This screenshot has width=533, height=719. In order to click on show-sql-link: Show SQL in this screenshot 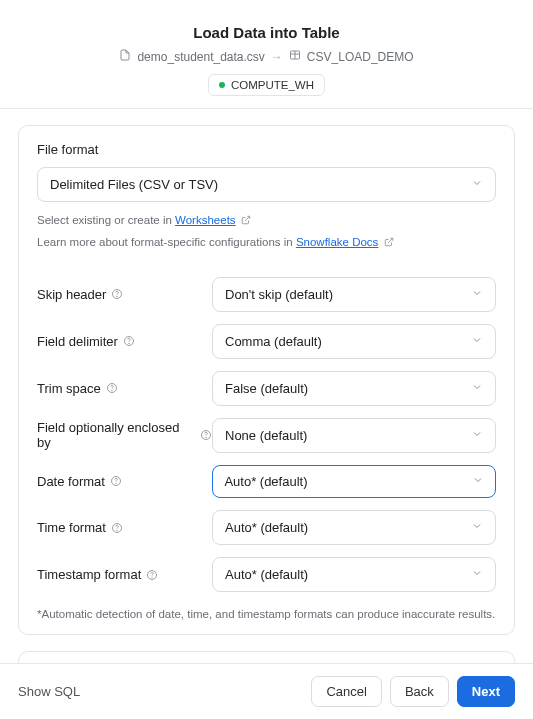, I will do `click(49, 692)`.